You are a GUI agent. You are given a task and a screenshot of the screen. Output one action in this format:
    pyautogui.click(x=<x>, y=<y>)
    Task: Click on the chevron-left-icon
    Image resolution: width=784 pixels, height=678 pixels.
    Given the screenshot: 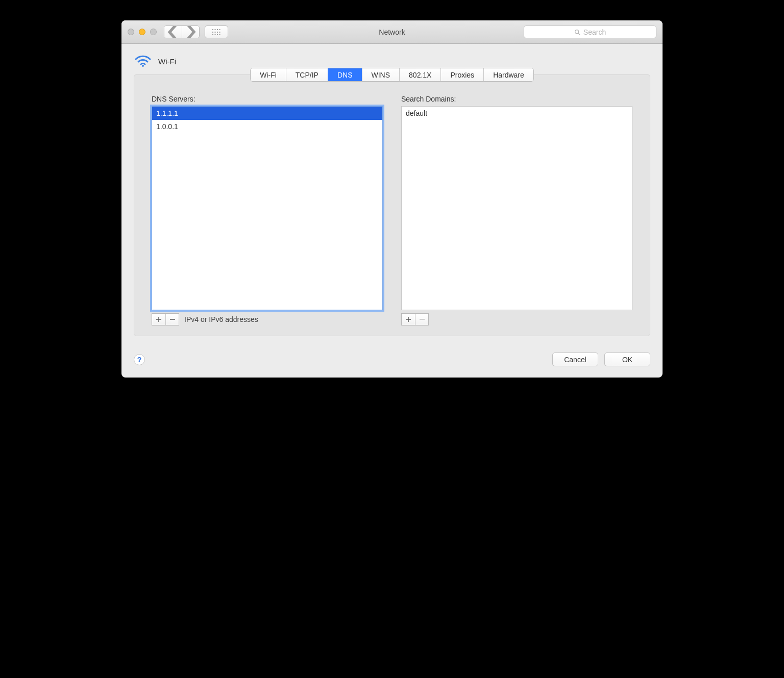 What is the action you would take?
    pyautogui.click(x=173, y=32)
    